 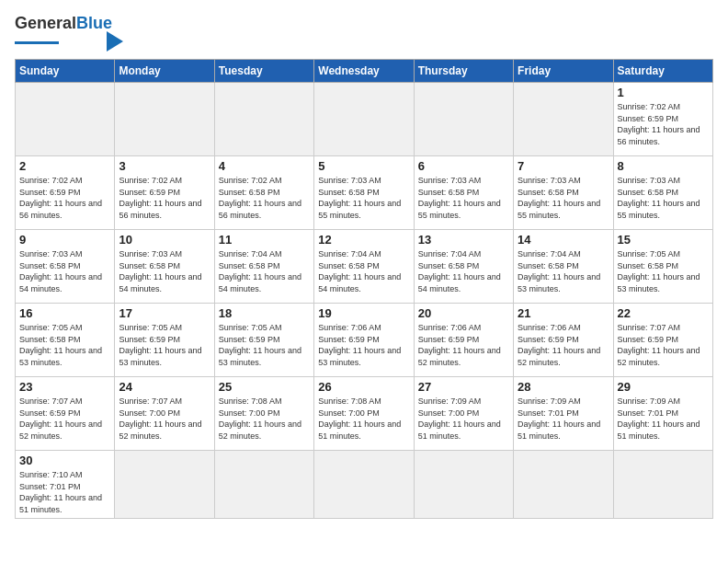 I want to click on calendar-cell: 15Sunrise: 7:05 AM Sunset: 6:58 PM Dayli…, so click(x=663, y=267).